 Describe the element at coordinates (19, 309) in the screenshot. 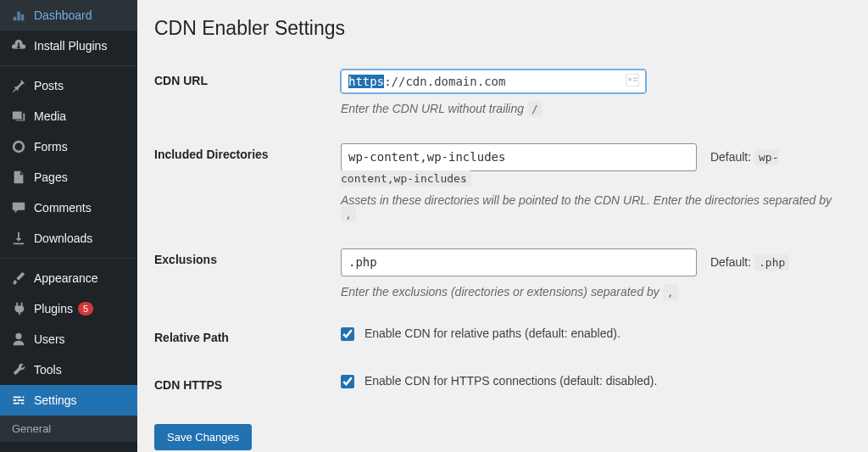

I see `plug-icon` at that location.